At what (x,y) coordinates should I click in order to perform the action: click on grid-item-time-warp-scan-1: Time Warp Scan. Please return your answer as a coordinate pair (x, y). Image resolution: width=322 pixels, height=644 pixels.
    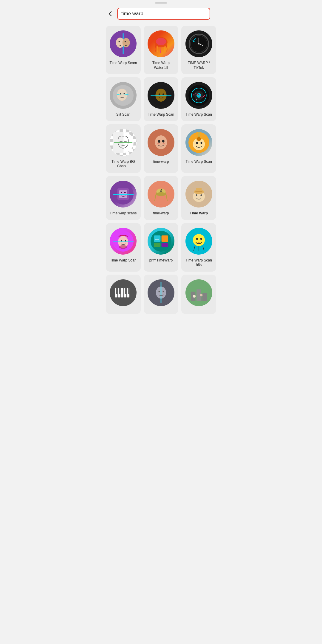
    Looking at the image, I should click on (161, 99).